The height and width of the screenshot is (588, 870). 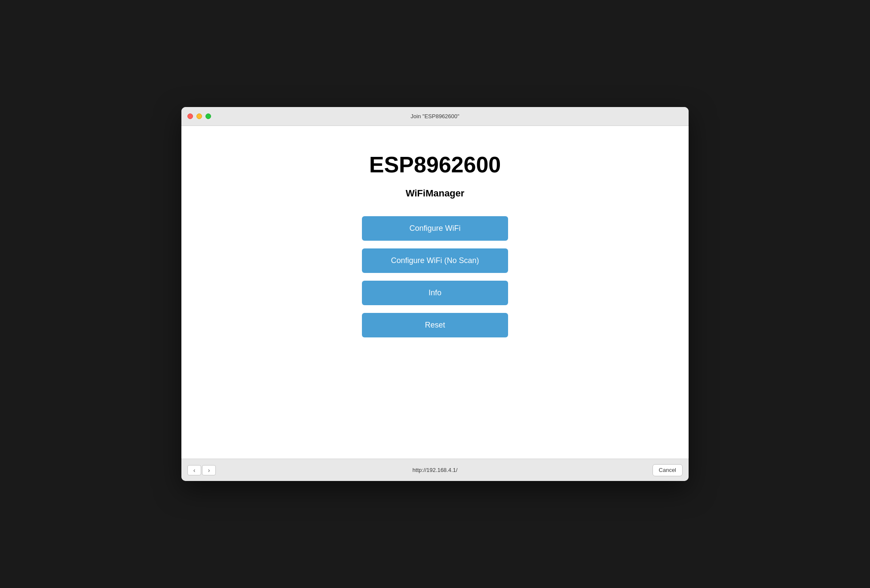 What do you see at coordinates (435, 193) in the screenshot?
I see `subtitle-label: WiFiManager` at bounding box center [435, 193].